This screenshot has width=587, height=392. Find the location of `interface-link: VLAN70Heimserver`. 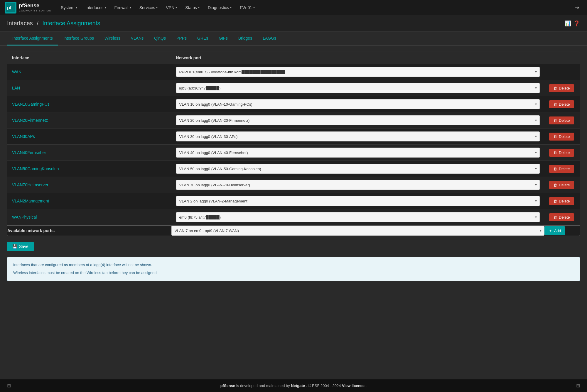

interface-link: VLAN70Heimserver is located at coordinates (30, 185).